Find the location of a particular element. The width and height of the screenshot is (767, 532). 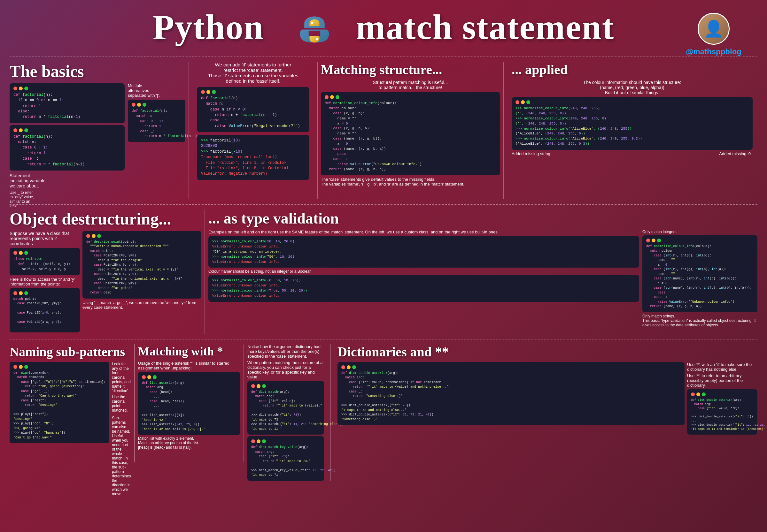

twitter-handle: @mathsppblog is located at coordinates (714, 52).